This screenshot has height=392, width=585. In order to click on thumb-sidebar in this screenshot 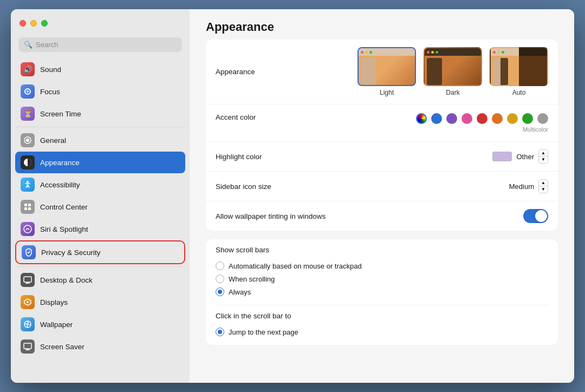, I will do `click(368, 71)`.